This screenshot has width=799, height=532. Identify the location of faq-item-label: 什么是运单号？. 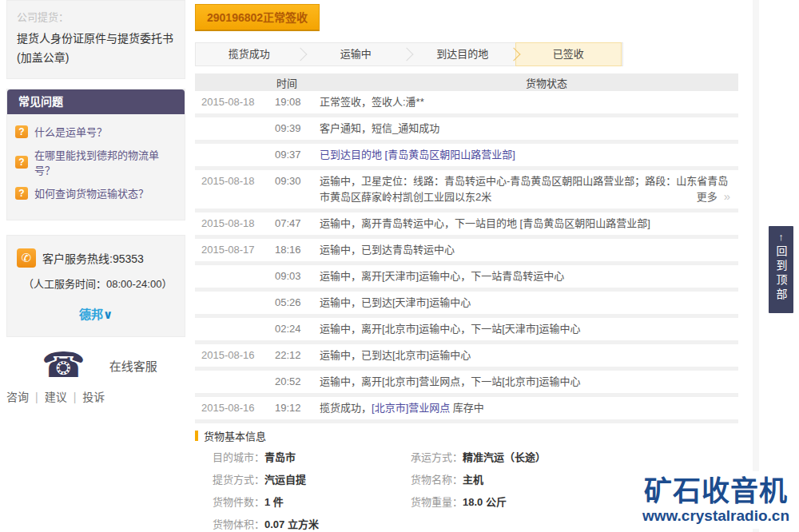
(70, 131).